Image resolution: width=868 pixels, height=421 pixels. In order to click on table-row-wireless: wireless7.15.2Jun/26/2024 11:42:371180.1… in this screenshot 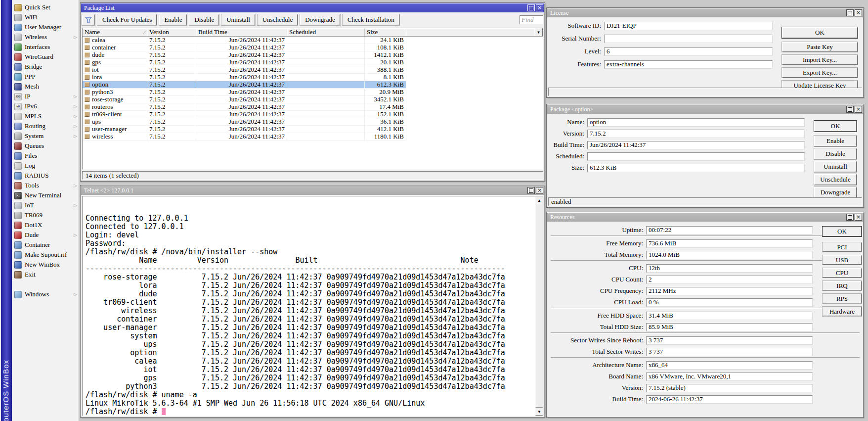, I will do `click(244, 137)`.